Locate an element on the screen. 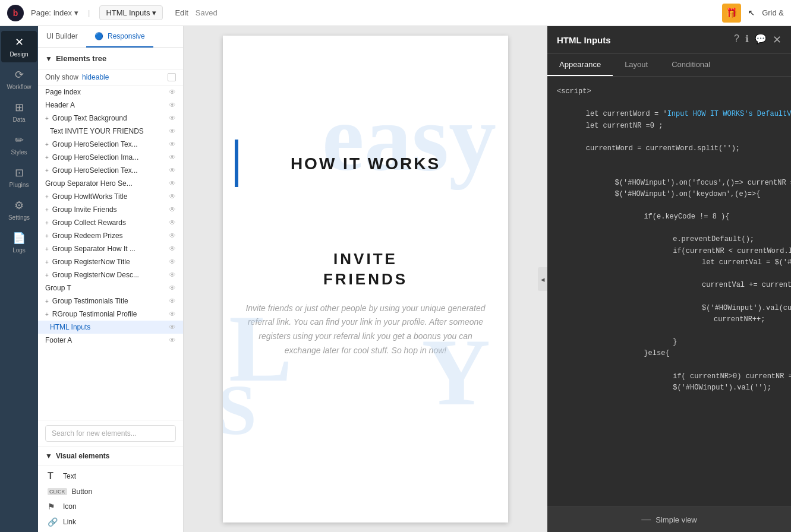 The width and height of the screenshot is (791, 532). sidebar-item-label: Styles is located at coordinates (19, 152).